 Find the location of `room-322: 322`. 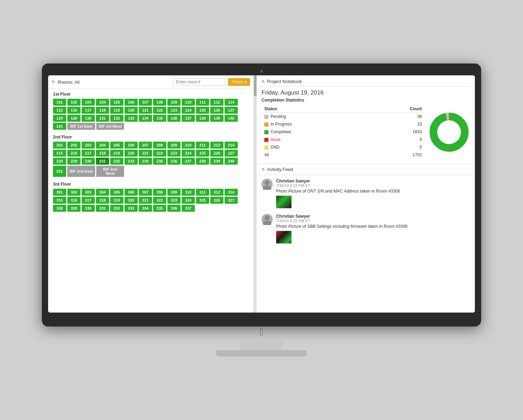

room-322: 322 is located at coordinates (160, 200).